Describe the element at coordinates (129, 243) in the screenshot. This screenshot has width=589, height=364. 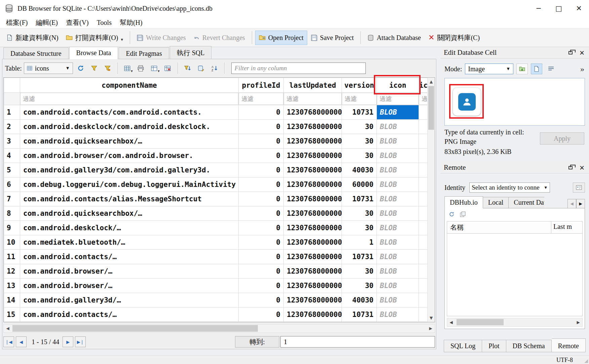
I see `cell-componentname: com.mediatek.bluetooth/…` at that location.